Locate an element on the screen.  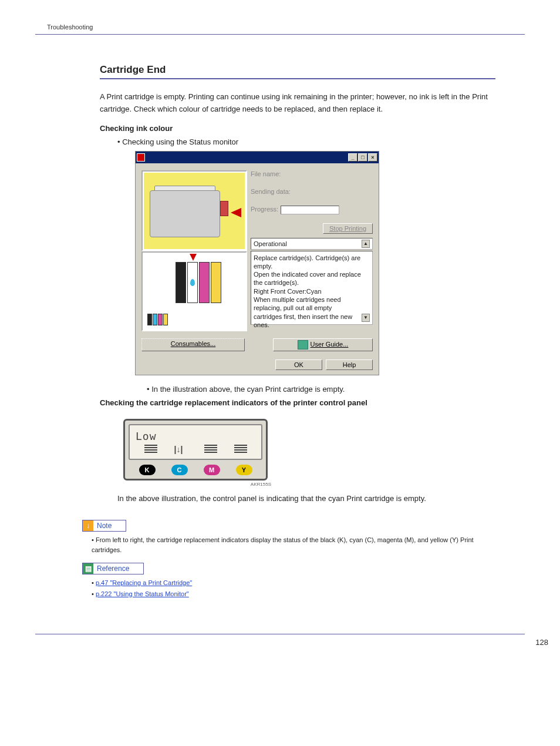
lcd-icon-m is located at coordinates (211, 449).